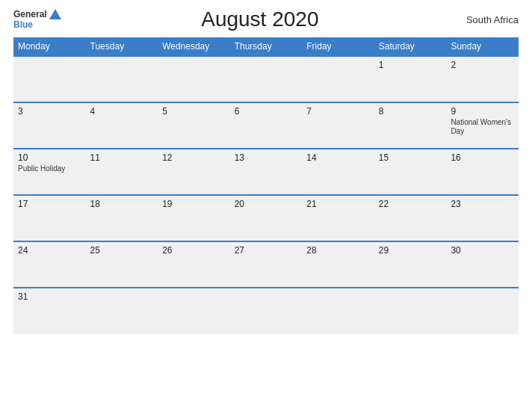  Describe the element at coordinates (123, 46) in the screenshot. I see `col-tuesday: Tuesday` at that location.